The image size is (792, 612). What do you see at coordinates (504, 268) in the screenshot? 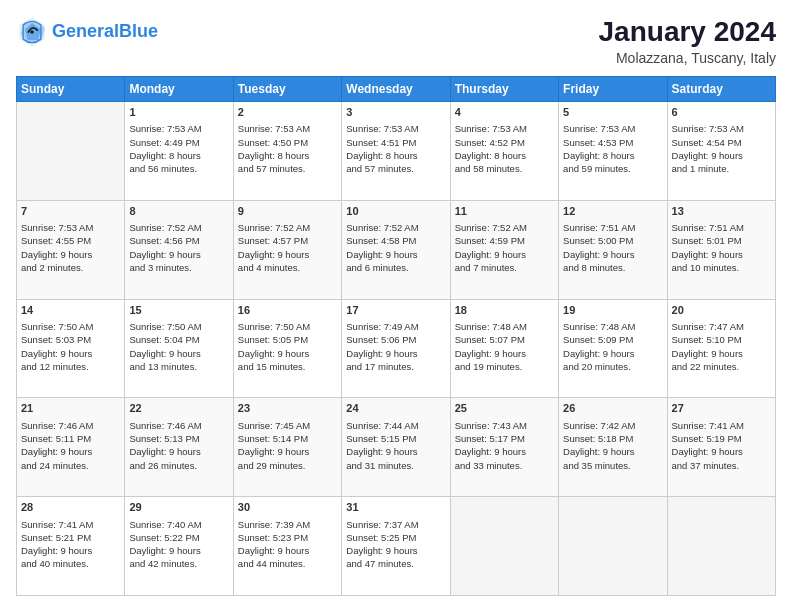
I see `cell-content-line: and 7 minutes.` at bounding box center [504, 268].